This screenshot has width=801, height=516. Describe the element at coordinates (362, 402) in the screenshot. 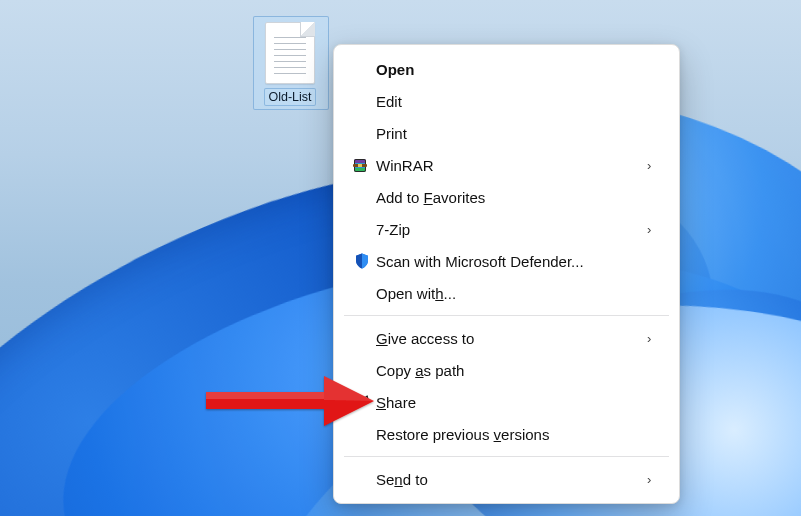

I see `share-icon` at that location.